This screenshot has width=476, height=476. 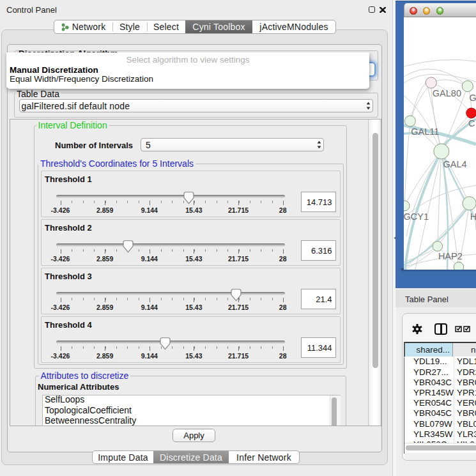 What do you see at coordinates (447, 93) in the screenshot?
I see `svg-text: GAL80` at bounding box center [447, 93].